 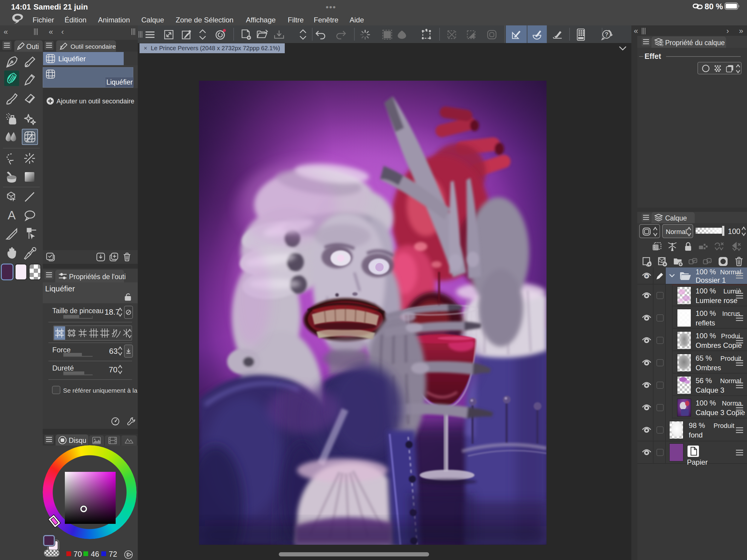 What do you see at coordinates (662, 42) in the screenshot?
I see `svg-text: 0.0` at bounding box center [662, 42].